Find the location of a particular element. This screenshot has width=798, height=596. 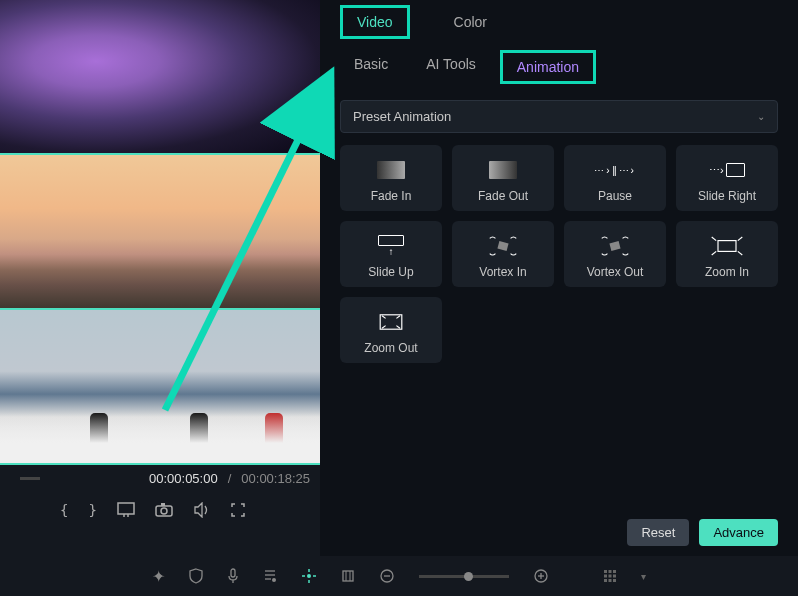

chevron-down-icon: ⌄ is located at coordinates (761, 116).